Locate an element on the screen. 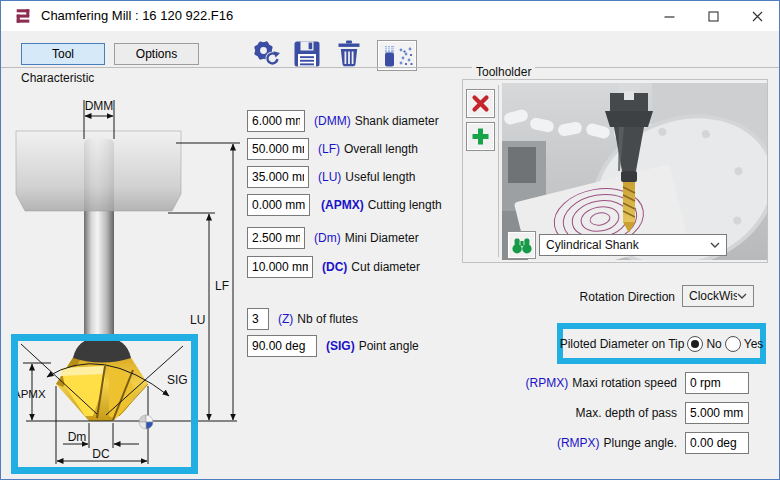 This screenshot has width=780, height=480. minimize-button is located at coordinates (669, 16).